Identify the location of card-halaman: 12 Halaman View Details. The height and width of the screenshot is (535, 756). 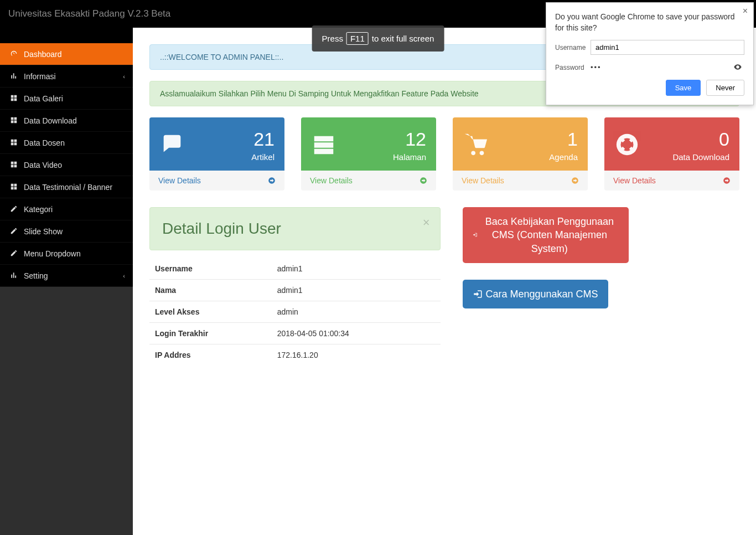
(369, 154).